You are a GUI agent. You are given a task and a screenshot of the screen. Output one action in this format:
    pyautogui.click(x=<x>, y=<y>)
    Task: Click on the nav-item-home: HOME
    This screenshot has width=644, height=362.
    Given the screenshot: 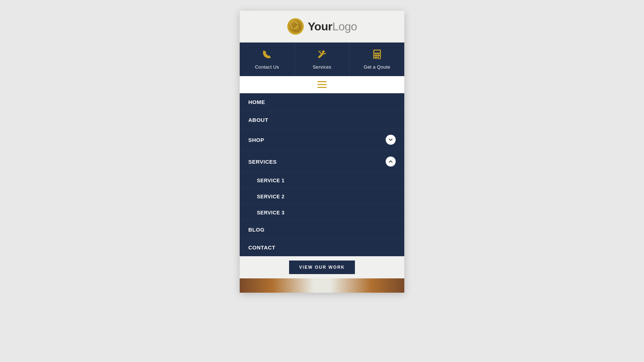 What is the action you would take?
    pyautogui.click(x=322, y=102)
    